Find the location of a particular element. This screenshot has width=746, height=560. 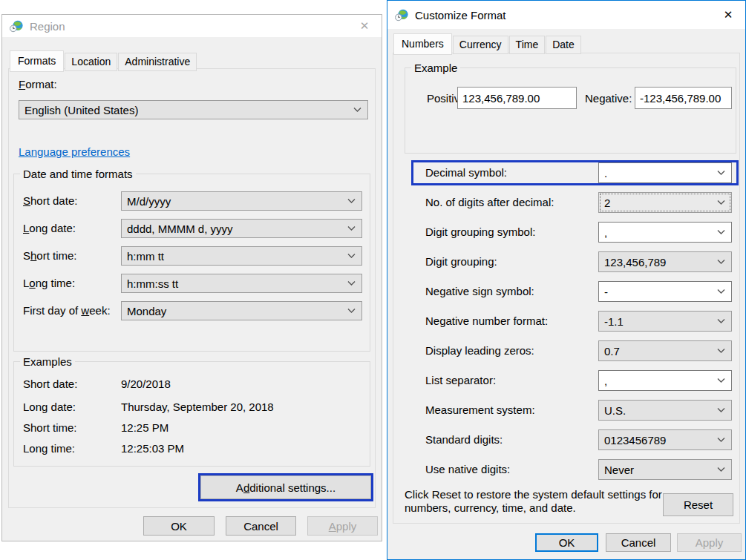

example-short-date-label: Short date: is located at coordinates (50, 384).